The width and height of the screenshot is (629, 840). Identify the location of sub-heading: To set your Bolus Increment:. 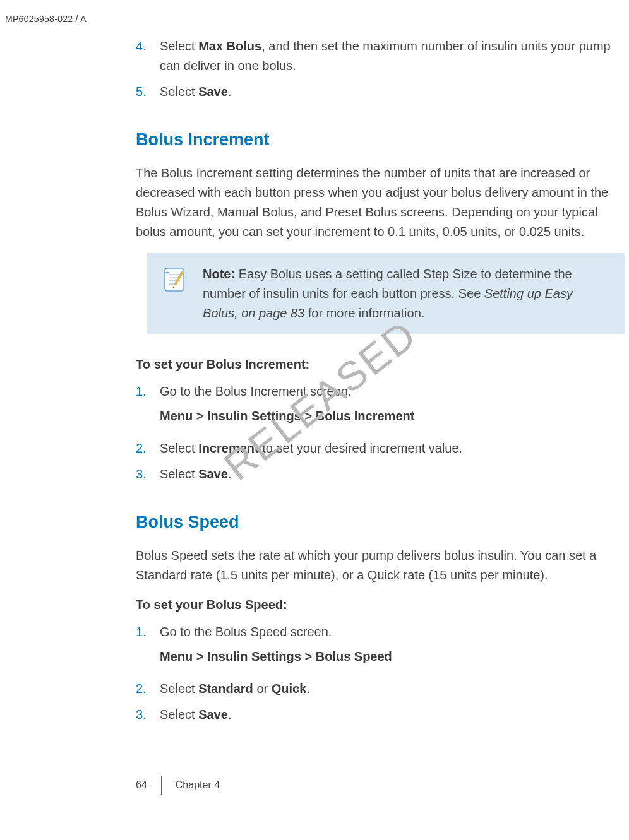
(380, 365).